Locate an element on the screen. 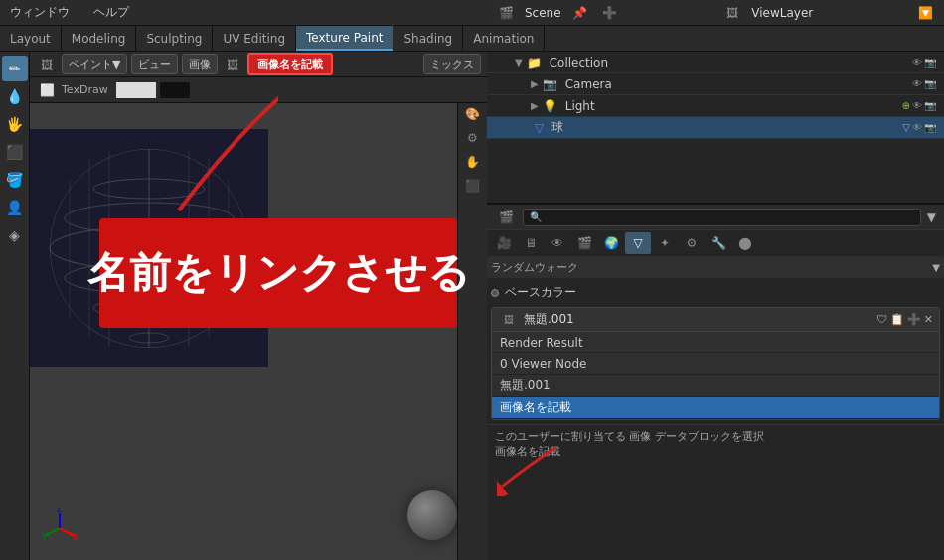 The image size is (944, 560). mode-icon: ⬜ is located at coordinates (47, 90).